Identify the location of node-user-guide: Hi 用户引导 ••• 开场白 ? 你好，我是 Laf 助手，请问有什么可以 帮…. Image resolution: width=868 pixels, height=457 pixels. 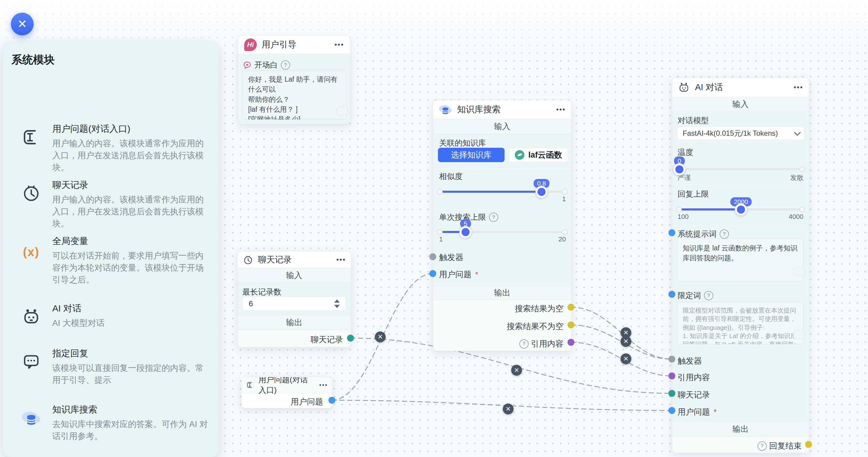
(294, 80).